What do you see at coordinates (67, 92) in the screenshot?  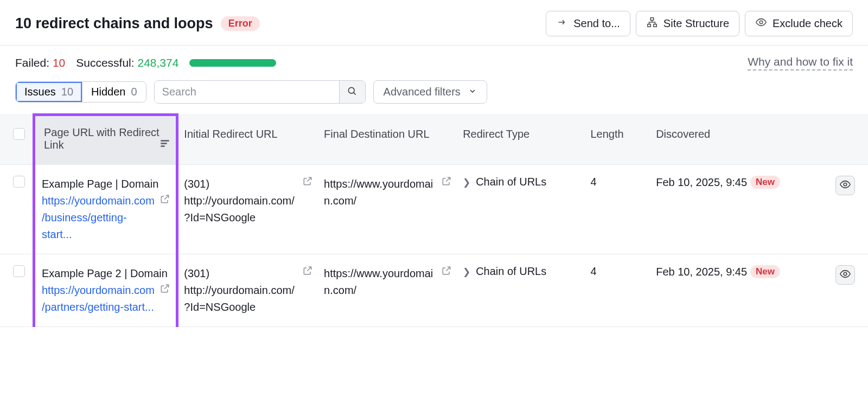 I see `tab-issues-count: 10` at bounding box center [67, 92].